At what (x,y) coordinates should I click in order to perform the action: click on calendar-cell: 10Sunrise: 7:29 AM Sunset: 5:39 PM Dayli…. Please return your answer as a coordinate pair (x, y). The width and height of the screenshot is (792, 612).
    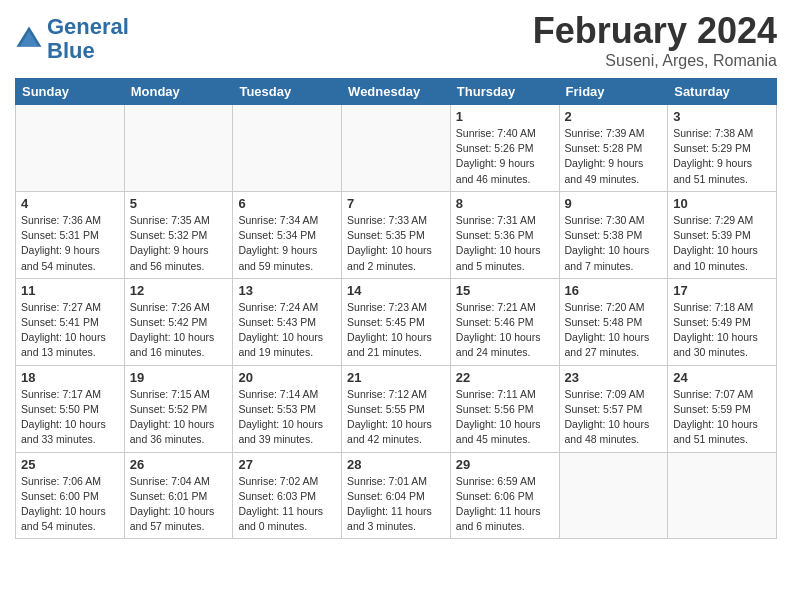
    Looking at the image, I should click on (722, 234).